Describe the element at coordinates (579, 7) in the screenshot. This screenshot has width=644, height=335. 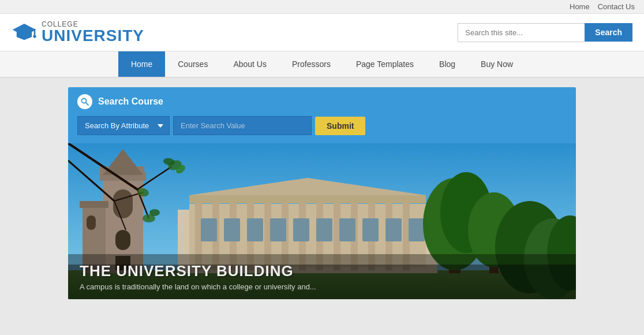
I see `topbar-home-link: Home` at that location.